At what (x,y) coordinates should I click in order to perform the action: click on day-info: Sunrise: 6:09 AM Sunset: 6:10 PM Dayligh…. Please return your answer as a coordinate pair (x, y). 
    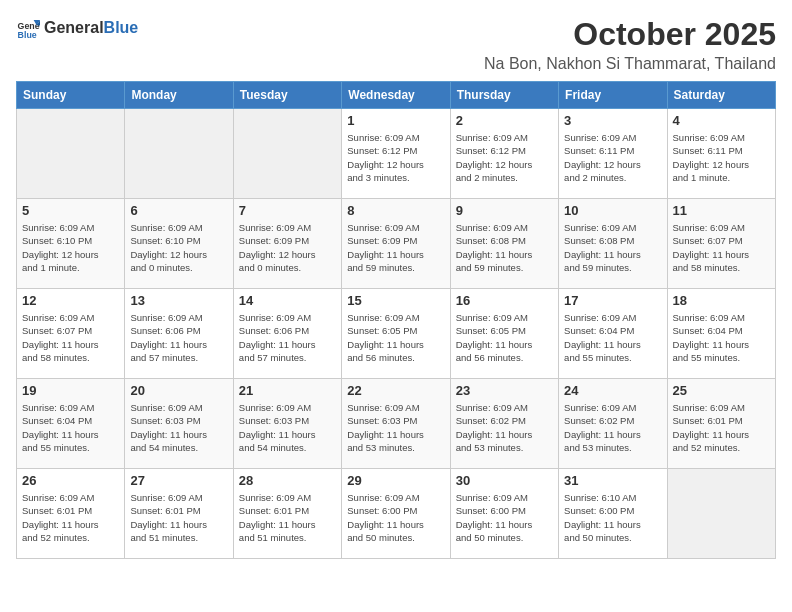
    Looking at the image, I should click on (70, 248).